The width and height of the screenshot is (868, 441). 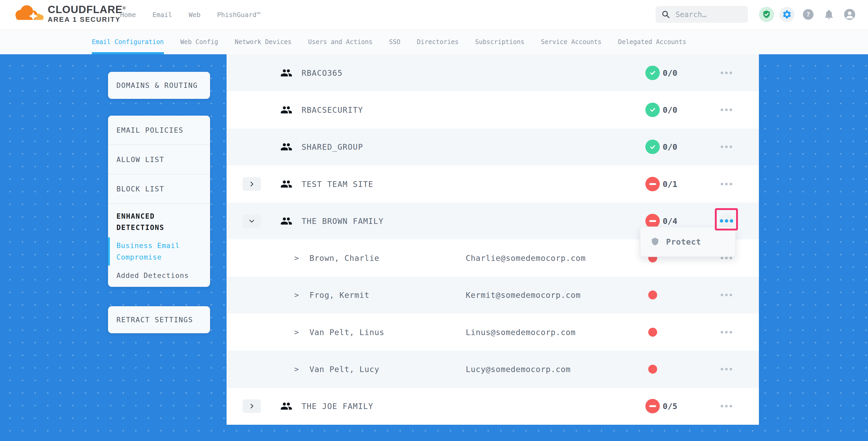 I want to click on tab-email-configuration: Email Configuration, so click(x=128, y=42).